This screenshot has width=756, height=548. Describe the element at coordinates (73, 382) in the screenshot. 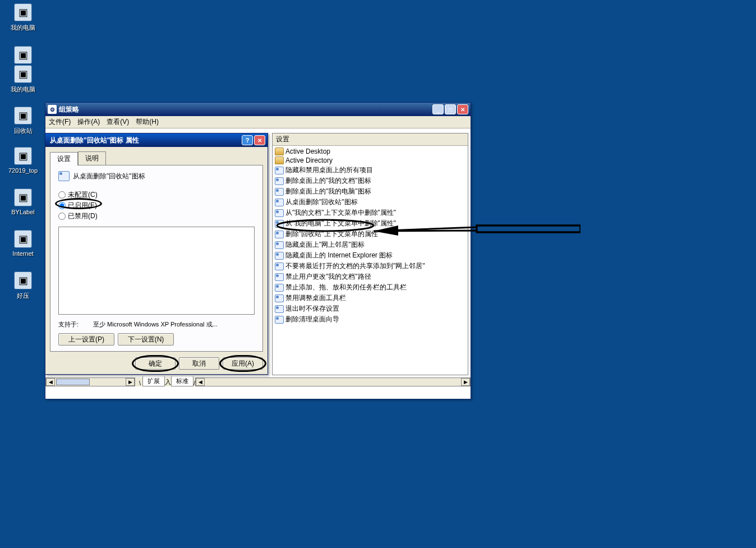

I see `scroll-thumb` at that location.